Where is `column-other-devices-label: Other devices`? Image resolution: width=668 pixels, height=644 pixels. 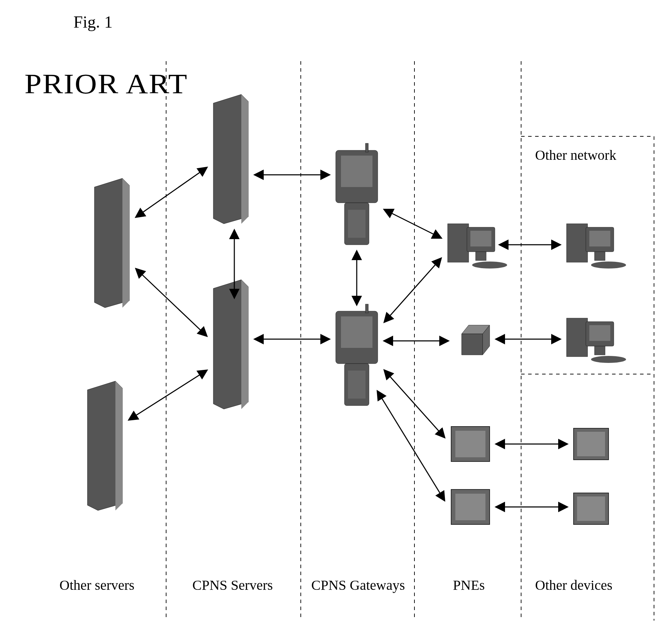
column-other-devices-label: Other devices is located at coordinates (574, 585).